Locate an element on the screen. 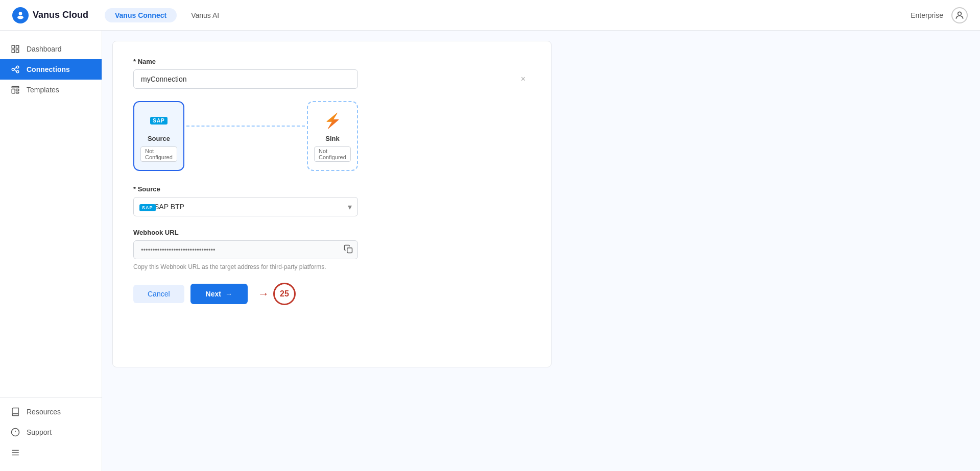  menu-icon is located at coordinates (15, 453).